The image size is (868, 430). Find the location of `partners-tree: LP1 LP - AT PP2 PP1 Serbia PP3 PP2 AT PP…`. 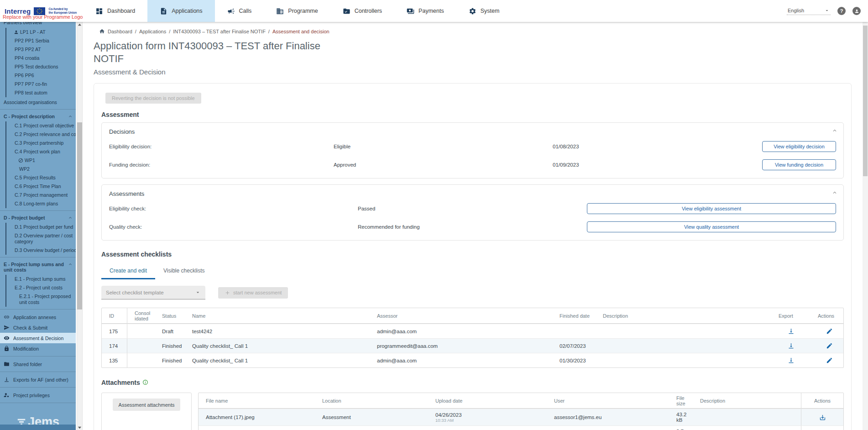

partners-tree: LP1 LP - AT PP2 PP1 Serbia PP3 PP2 AT PP… is located at coordinates (41, 63).